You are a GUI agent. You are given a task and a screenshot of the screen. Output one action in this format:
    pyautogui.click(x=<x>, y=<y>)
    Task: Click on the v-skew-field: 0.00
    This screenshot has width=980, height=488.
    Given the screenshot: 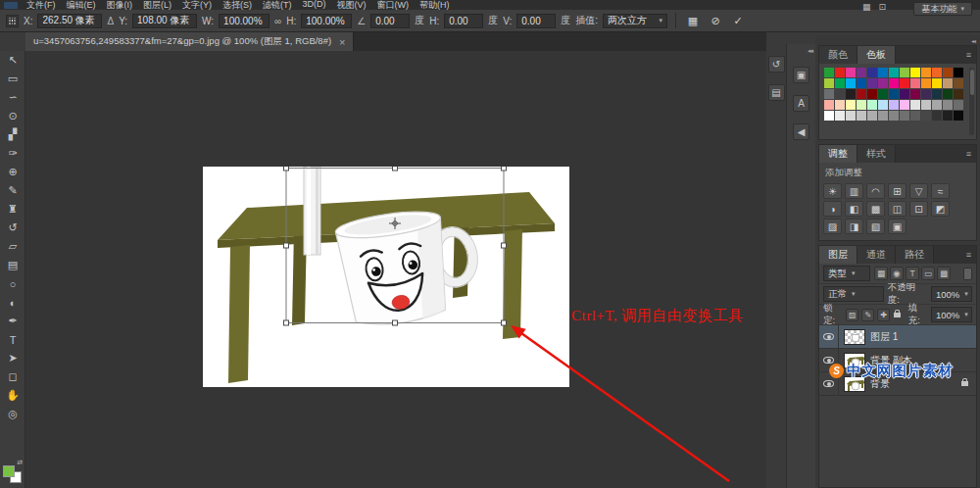 What is the action you would take?
    pyautogui.click(x=536, y=22)
    